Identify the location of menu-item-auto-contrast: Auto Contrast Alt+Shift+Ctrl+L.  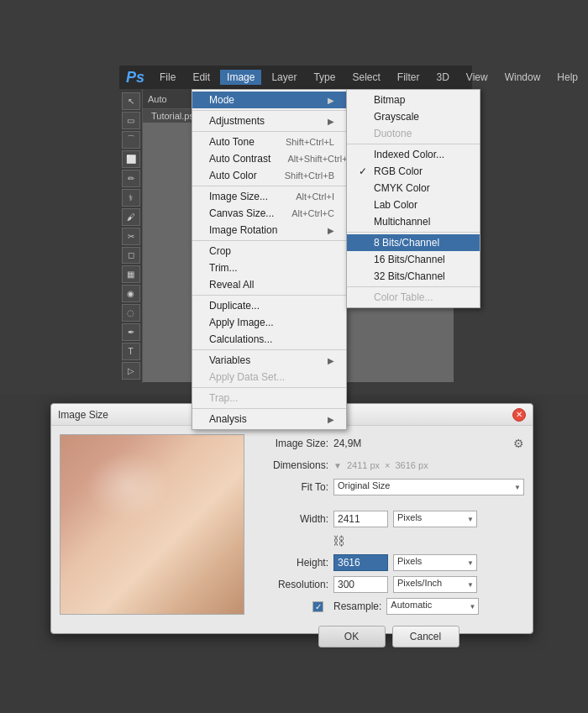
(269, 159).